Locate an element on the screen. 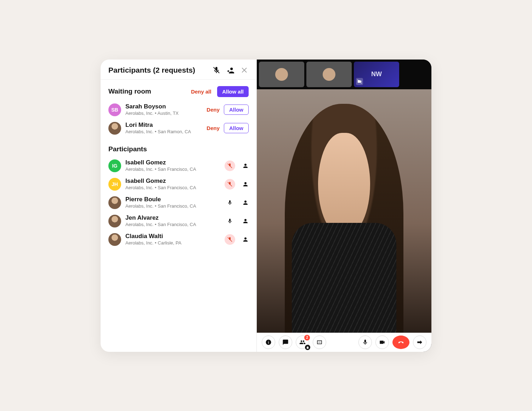 Image resolution: width=532 pixels, height=411 pixels. participant-item: Pierre BouleAerolabs, Inc. • San Francis… is located at coordinates (179, 203).